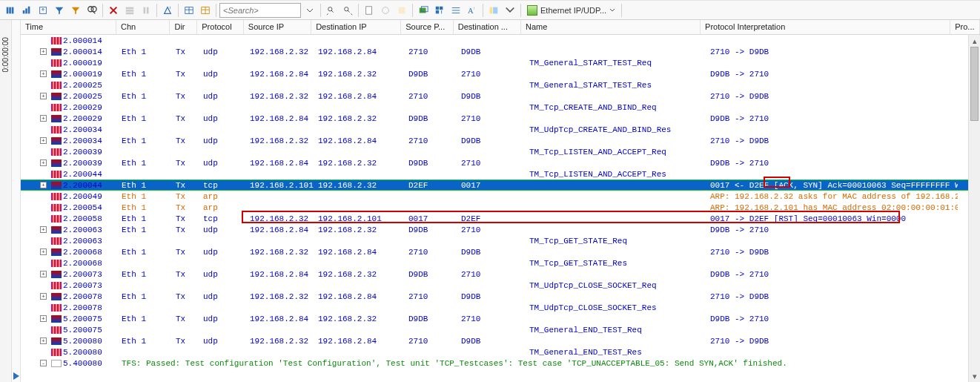  I want to click on cell-sp: 2710, so click(430, 52).